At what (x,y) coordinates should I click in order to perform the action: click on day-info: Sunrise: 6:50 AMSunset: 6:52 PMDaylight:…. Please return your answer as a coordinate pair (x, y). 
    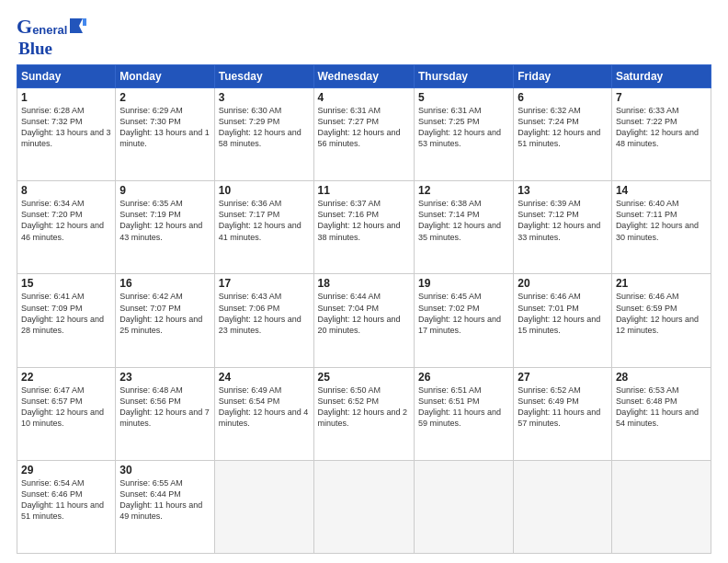
    Looking at the image, I should click on (364, 407).